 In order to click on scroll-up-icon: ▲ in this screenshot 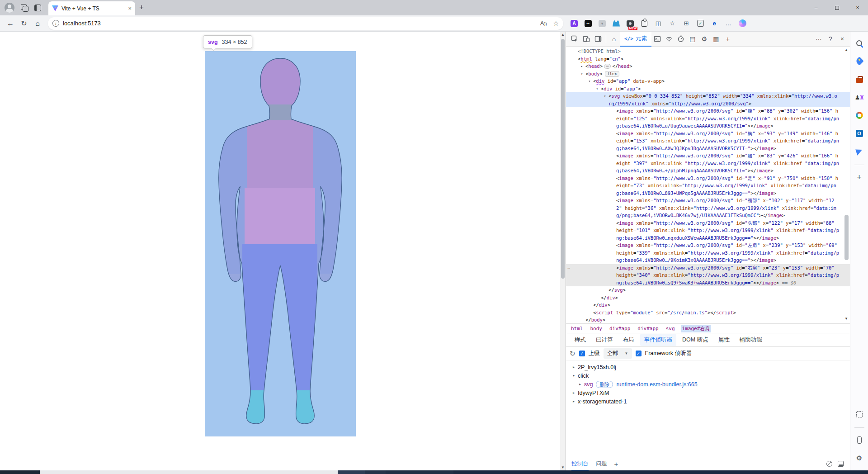, I will do `click(563, 34)`.